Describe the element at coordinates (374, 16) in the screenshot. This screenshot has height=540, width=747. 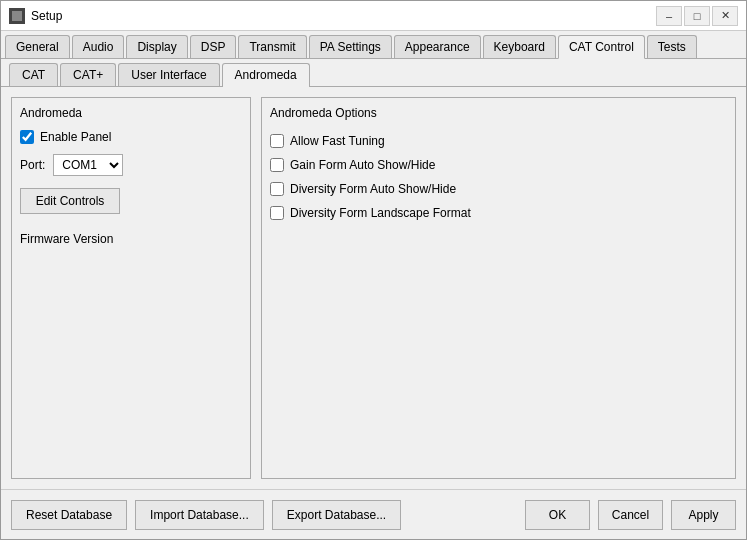
I see `titlebar: Setup – □ ✕` at that location.